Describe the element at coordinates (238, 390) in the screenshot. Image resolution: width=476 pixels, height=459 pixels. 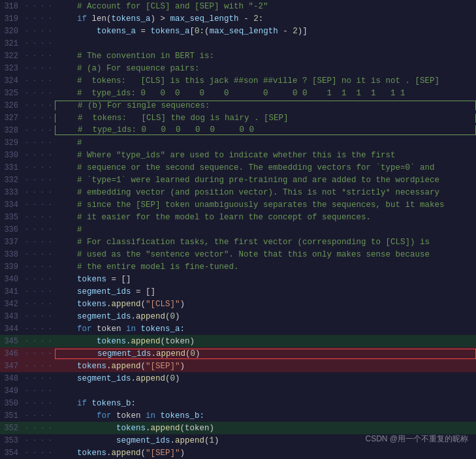
I see `code-line: 349· · · ·` at that location.